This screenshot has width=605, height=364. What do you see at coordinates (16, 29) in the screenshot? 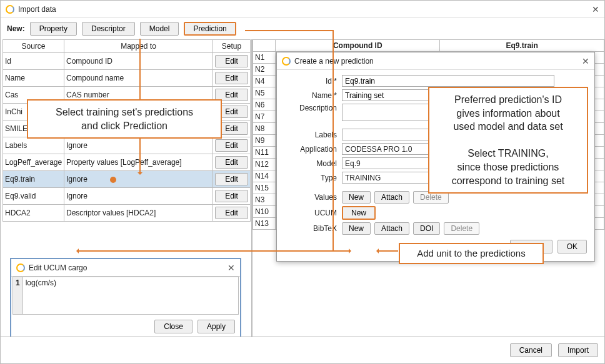
I see `new-label: New:` at bounding box center [16, 29].